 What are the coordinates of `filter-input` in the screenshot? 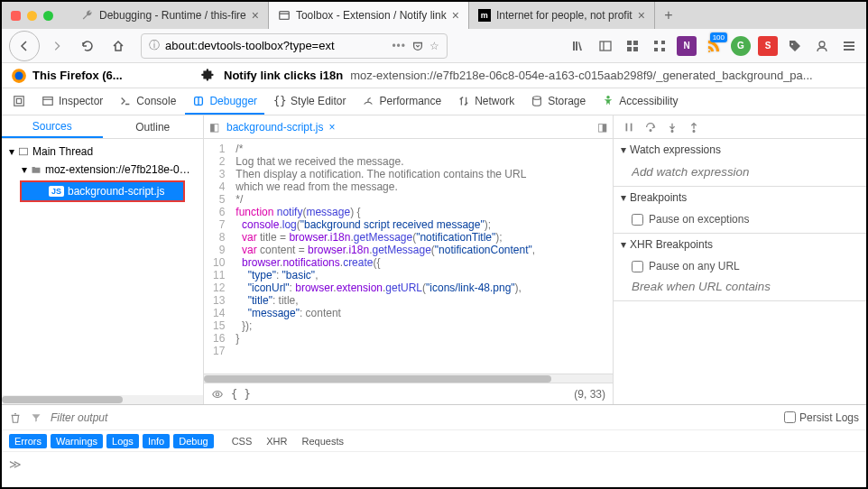 It's located at (96, 418).